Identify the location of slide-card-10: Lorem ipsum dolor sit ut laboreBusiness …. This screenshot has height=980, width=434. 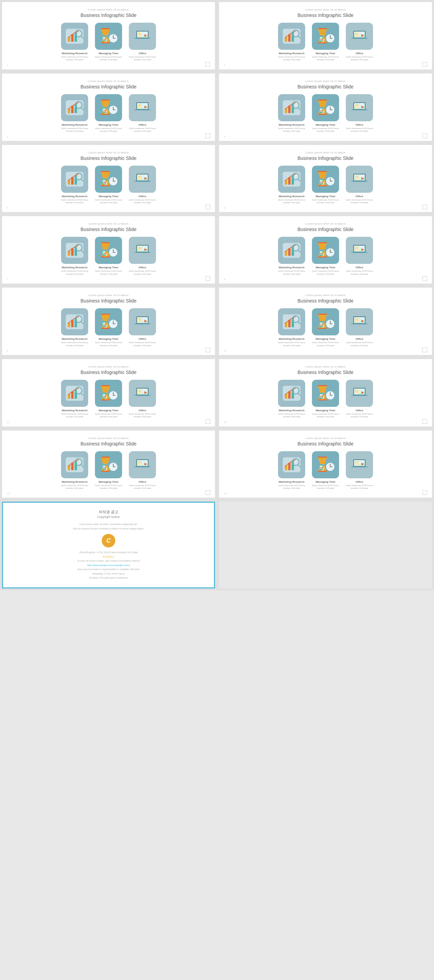
(326, 321).